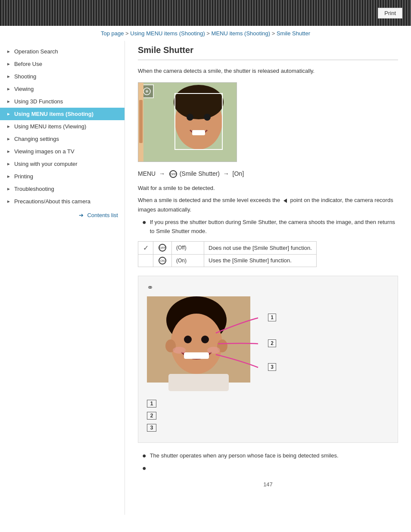 This screenshot has height=532, width=411. I want to click on num-label-3: 3, so click(272, 367).